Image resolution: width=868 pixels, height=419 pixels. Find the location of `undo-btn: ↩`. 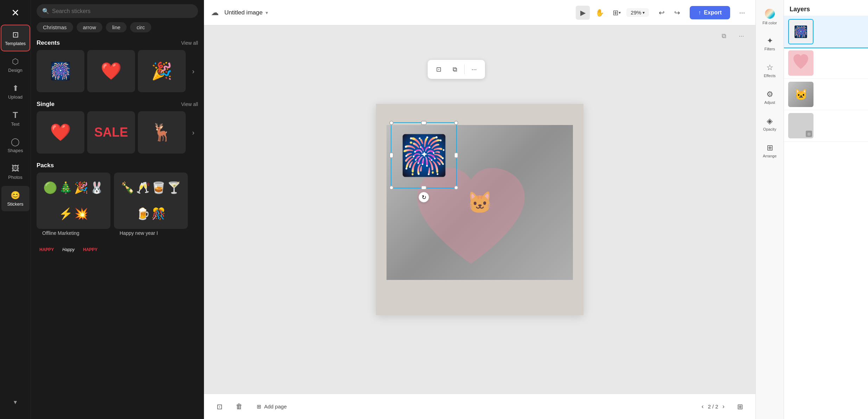

undo-btn: ↩ is located at coordinates (662, 13).